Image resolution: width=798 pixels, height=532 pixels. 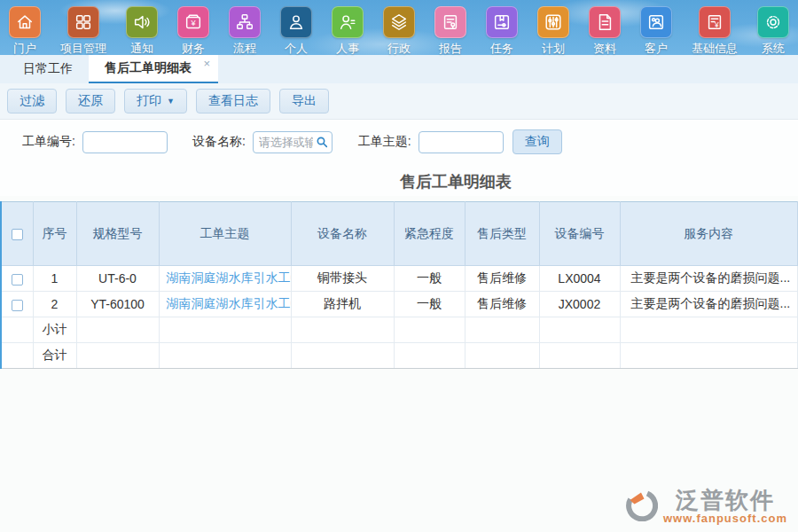 What do you see at coordinates (193, 32) in the screenshot?
I see `nav-item-finance: ¥ 财务` at bounding box center [193, 32].